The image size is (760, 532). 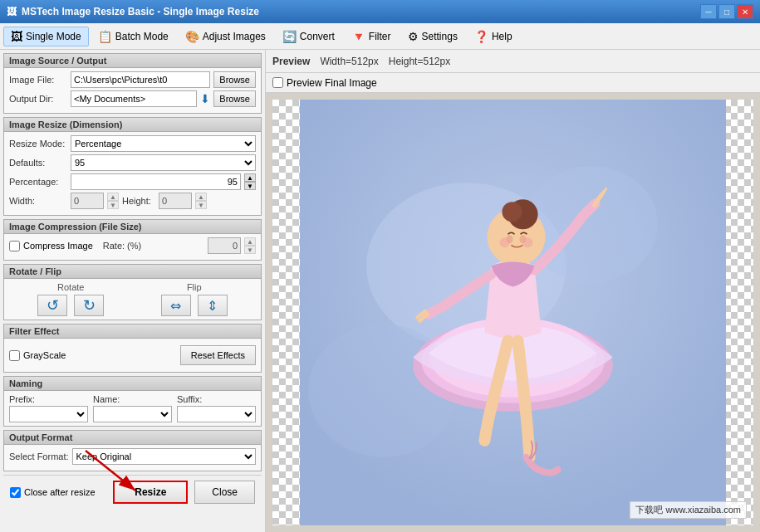 I want to click on prefix-select, so click(x=48, y=414).